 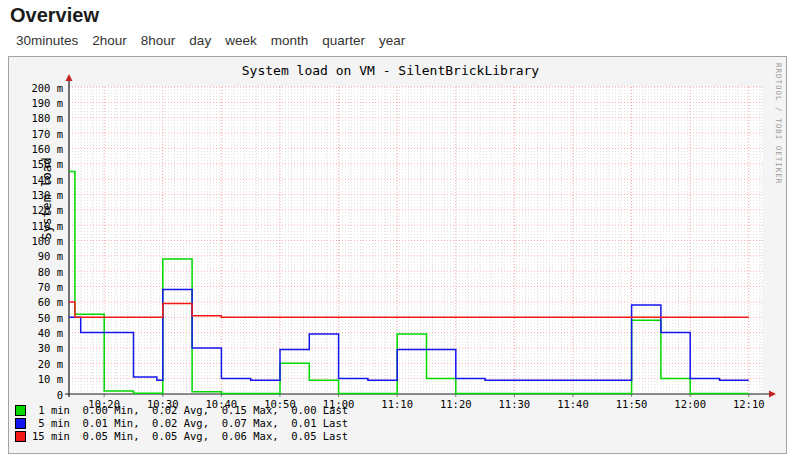 What do you see at coordinates (110, 40) in the screenshot?
I see `nav-link-2hour: 2hour` at bounding box center [110, 40].